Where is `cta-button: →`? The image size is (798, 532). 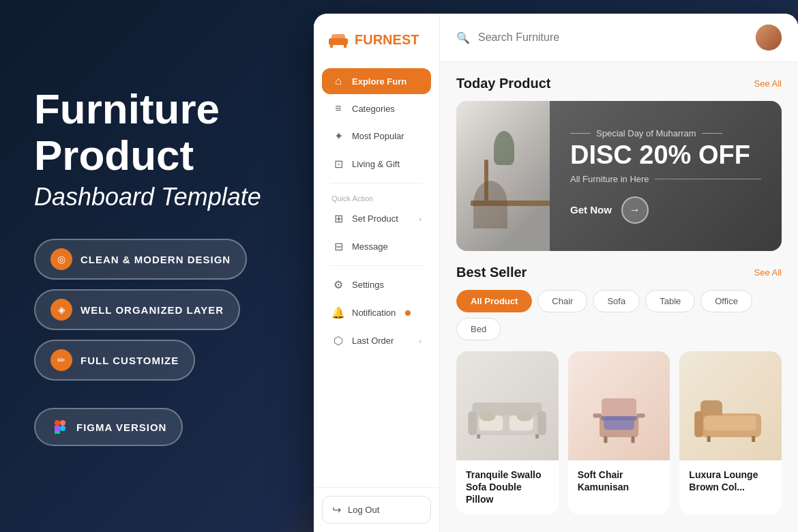 cta-button: → is located at coordinates (635, 210).